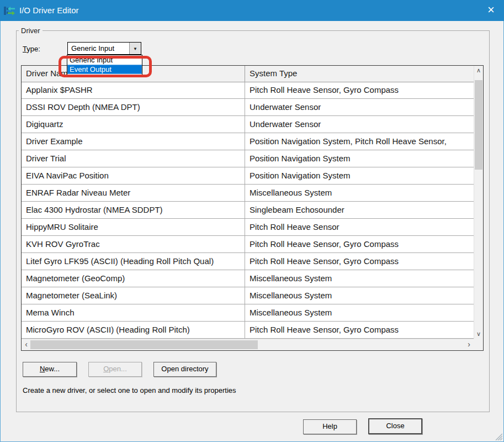 The width and height of the screenshot is (504, 442). I want to click on scroll-down-icon: ∨, so click(479, 334).